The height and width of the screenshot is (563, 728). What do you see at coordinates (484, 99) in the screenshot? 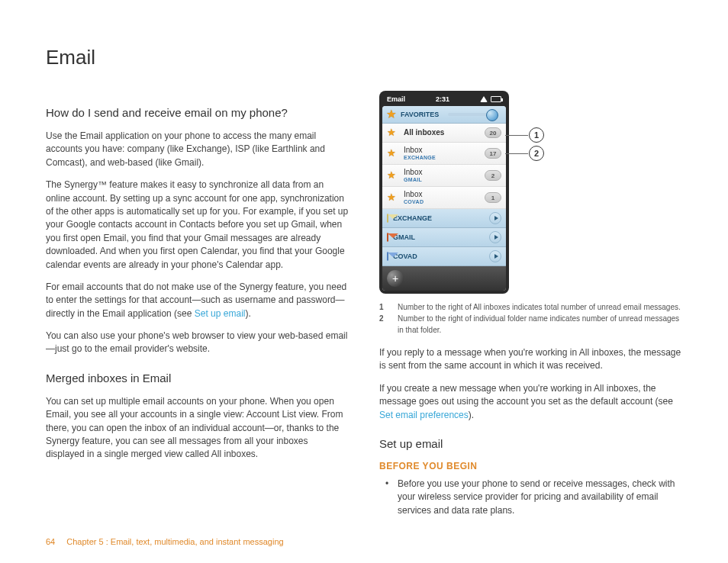
I see `wifi-icon` at bounding box center [484, 99].